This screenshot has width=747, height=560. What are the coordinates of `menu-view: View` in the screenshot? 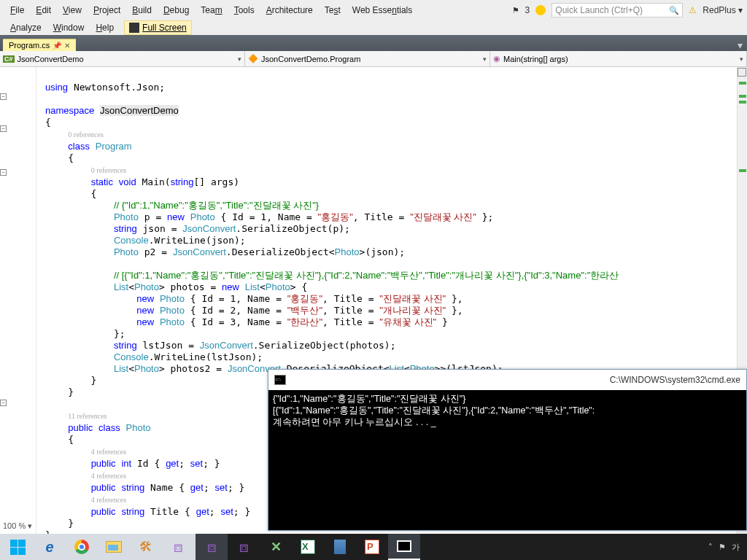 It's located at (72, 10).